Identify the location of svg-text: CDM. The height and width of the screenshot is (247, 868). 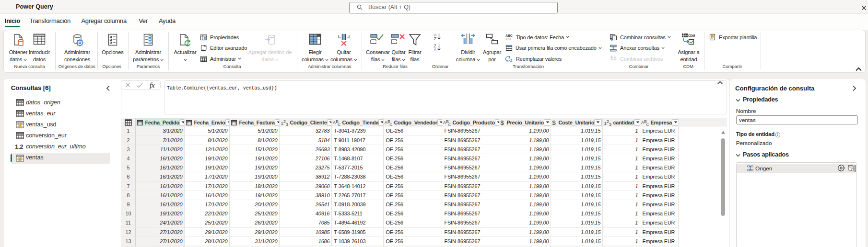
(692, 35).